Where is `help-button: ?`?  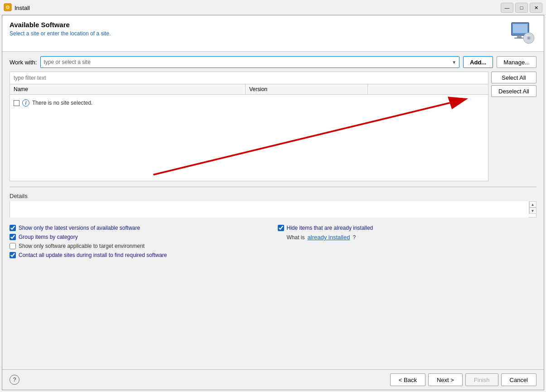 help-button: ? is located at coordinates (14, 380).